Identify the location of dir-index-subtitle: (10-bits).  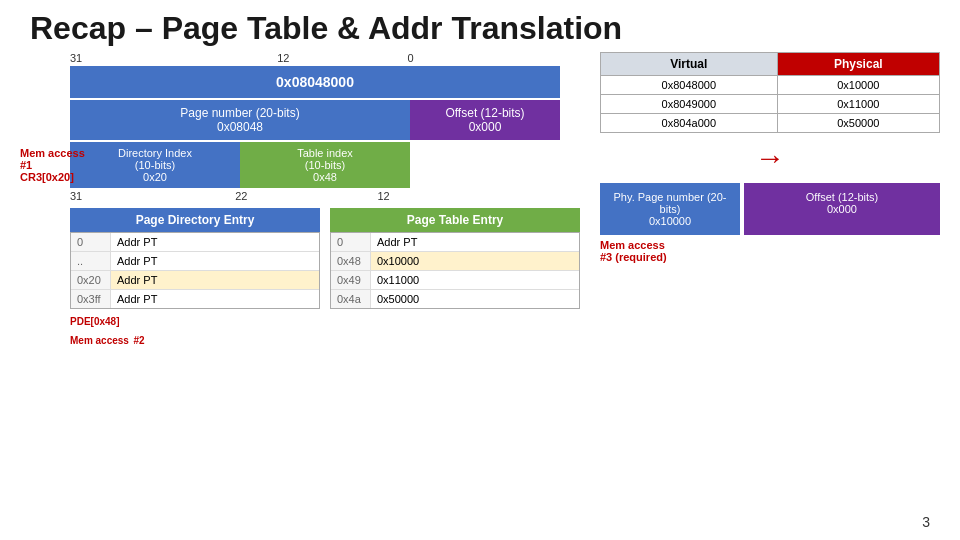
(155, 165).